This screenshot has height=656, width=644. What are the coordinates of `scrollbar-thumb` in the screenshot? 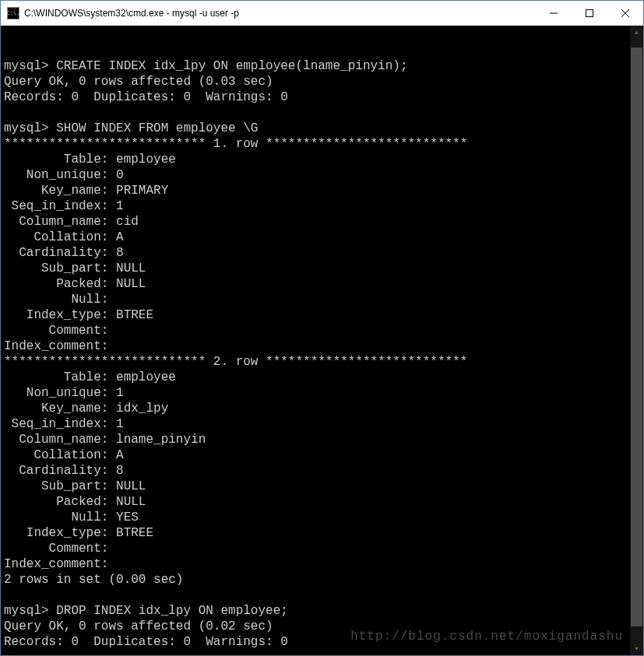 It's located at (637, 337).